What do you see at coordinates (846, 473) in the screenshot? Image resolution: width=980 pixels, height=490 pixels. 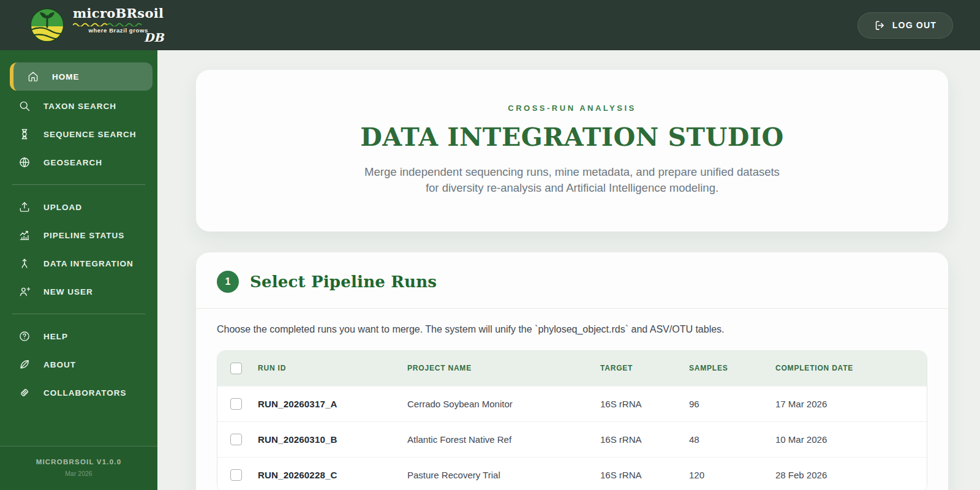 I see `date-cell: 28 Feb 2026` at bounding box center [846, 473].